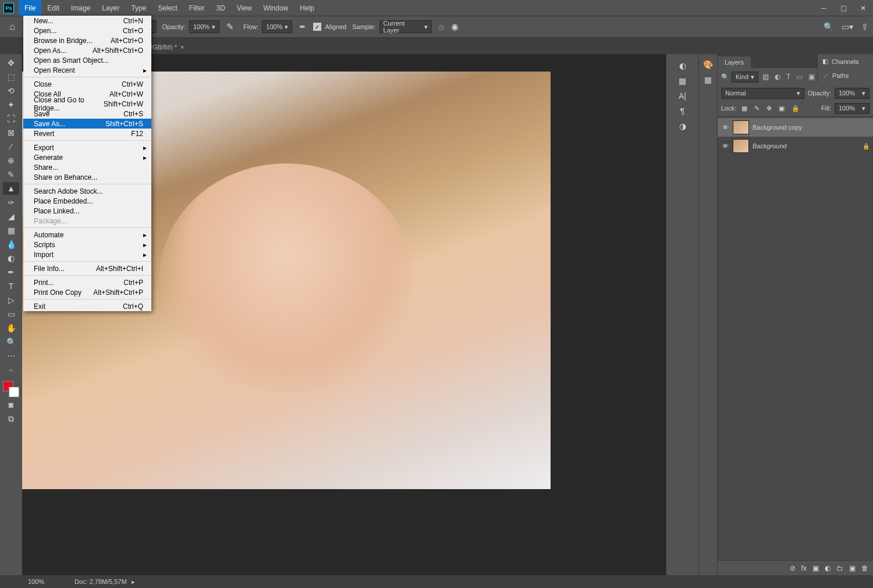  What do you see at coordinates (11, 419) in the screenshot?
I see `screenmode-icon: ⧉` at bounding box center [11, 419].